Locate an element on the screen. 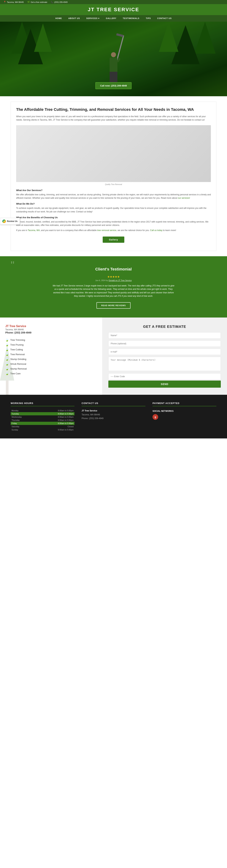 This screenshot has width=227, height=868. footer: WORKING HOURS Monday 8:00am to 5:00pm Tu… is located at coordinates (114, 416).